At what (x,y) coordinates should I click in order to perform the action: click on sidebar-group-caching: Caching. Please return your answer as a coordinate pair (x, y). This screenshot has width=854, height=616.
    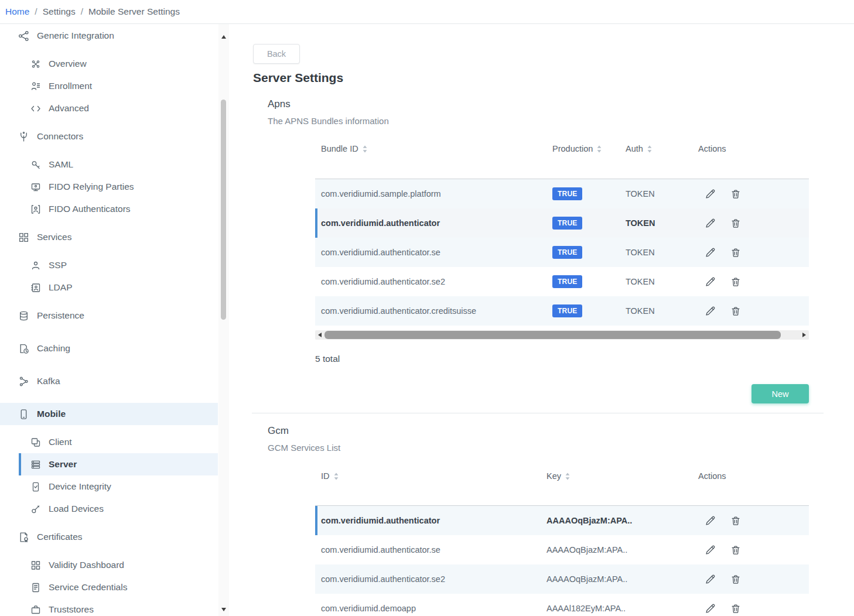
    Looking at the image, I should click on (109, 348).